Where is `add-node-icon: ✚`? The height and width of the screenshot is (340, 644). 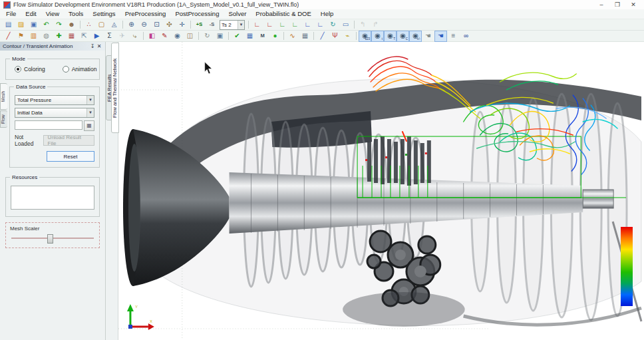 add-node-icon: ✚ is located at coordinates (59, 36).